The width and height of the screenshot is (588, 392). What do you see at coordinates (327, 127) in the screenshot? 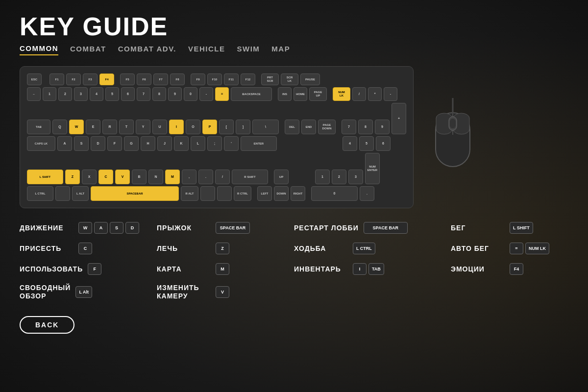
I see `key-pagedown: PAGEDOWN` at bounding box center [327, 127].